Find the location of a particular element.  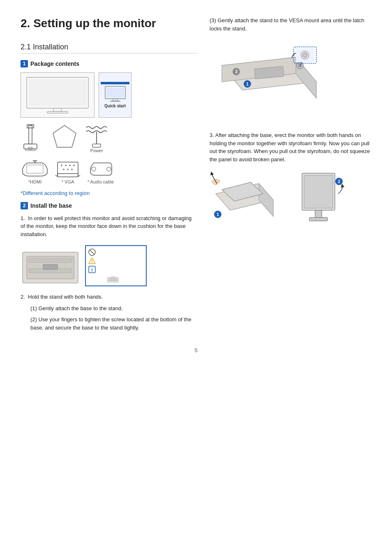

warning-triangle-icon is located at coordinates (92, 261).